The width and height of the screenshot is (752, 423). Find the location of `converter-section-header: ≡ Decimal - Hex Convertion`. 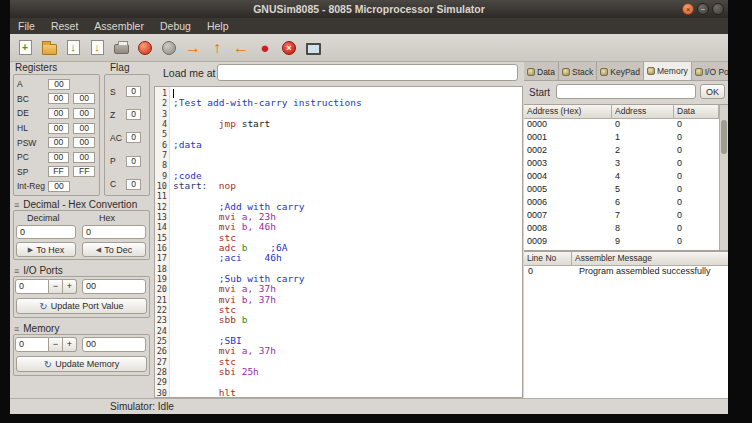

converter-section-header: ≡ Decimal - Hex Convertion is located at coordinates (76, 204).